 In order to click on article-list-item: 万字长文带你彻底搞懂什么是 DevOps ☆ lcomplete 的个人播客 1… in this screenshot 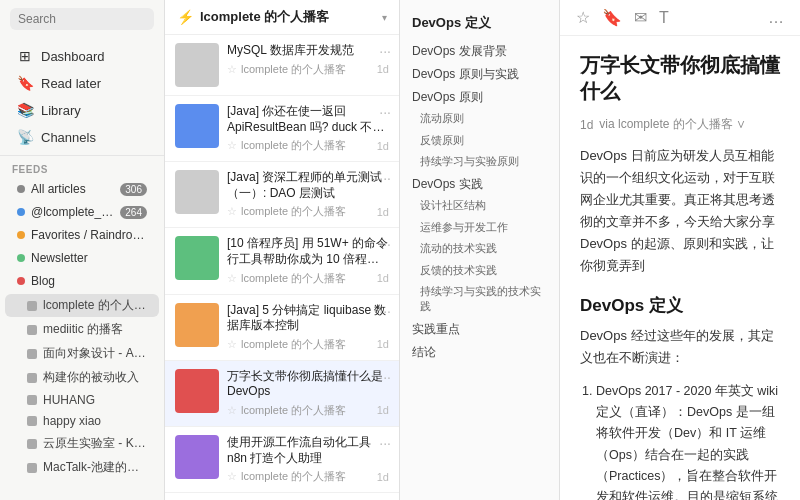, I will do `click(282, 394)`.